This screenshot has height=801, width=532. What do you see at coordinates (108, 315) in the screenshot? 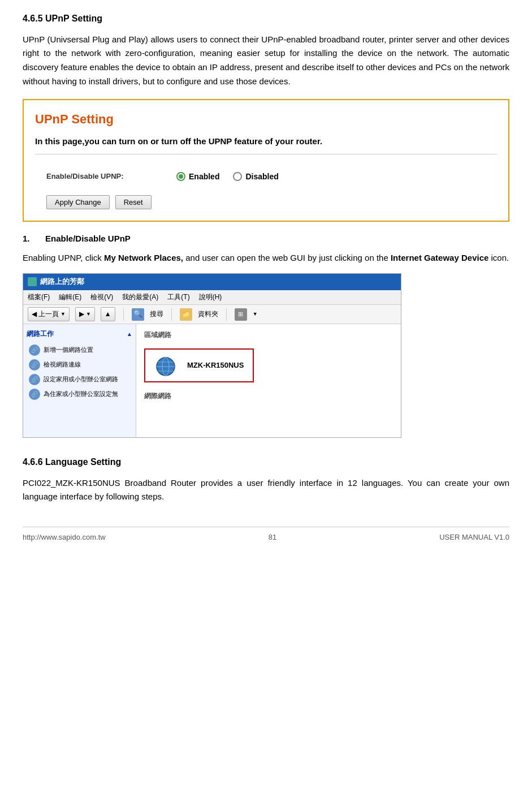
I see `up-arrow-icon: ▲` at bounding box center [108, 315].